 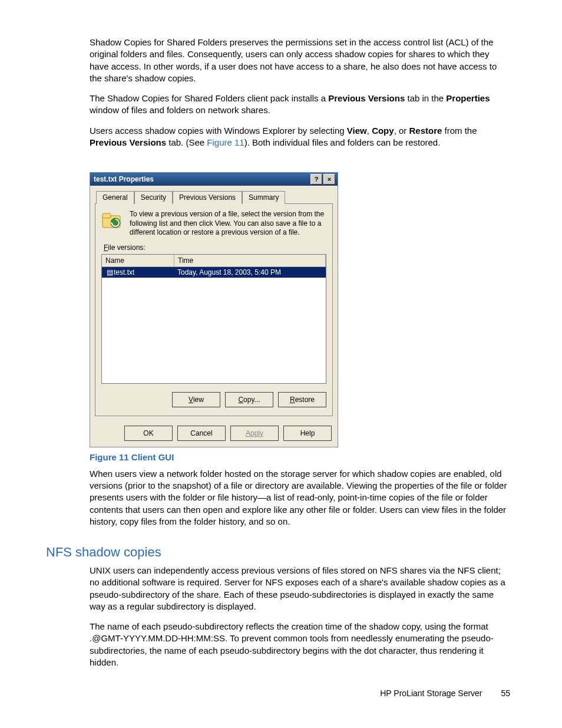 I want to click on cell-name: test.txt, so click(x=124, y=272).